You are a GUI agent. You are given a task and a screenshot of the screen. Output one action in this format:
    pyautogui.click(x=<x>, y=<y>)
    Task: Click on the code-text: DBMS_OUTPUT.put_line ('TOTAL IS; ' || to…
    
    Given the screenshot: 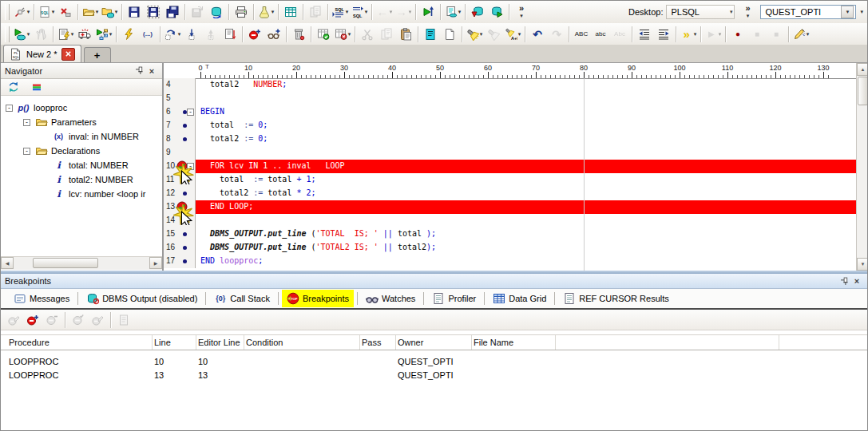 What is the action you would take?
    pyautogui.click(x=525, y=235)
    